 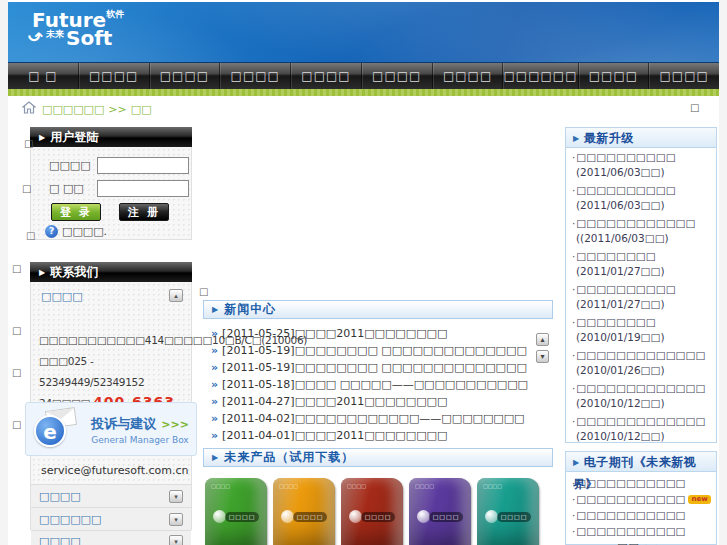 What do you see at coordinates (641, 499) in the screenshot?
I see `journal-item-1: □□□□□□□□□□□new` at bounding box center [641, 499].